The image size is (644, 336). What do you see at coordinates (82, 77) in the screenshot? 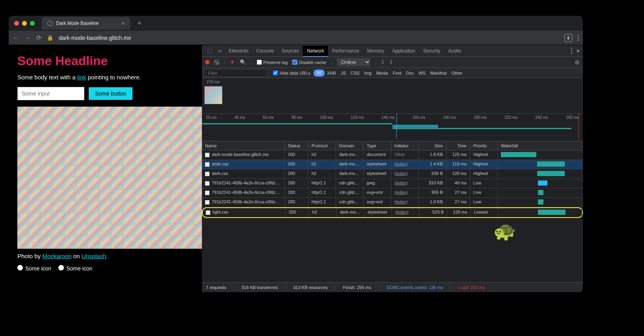
I see `body-link: link` at bounding box center [82, 77].